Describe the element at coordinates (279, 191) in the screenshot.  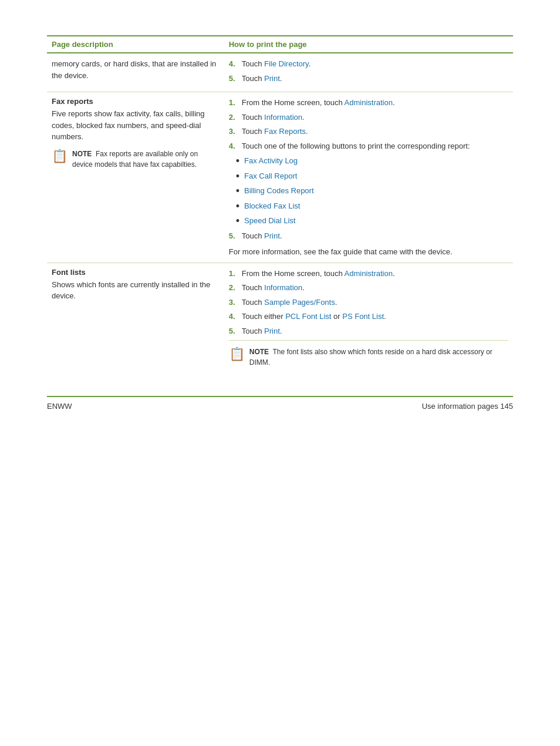
I see `billing-codes-report-link: Billing Codes Report` at that location.